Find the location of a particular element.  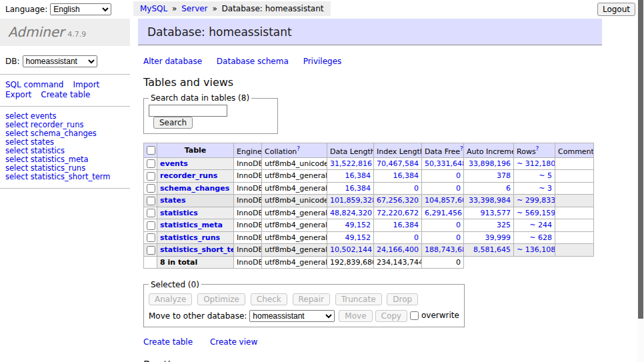

index-length-cell: 0 is located at coordinates (398, 237).